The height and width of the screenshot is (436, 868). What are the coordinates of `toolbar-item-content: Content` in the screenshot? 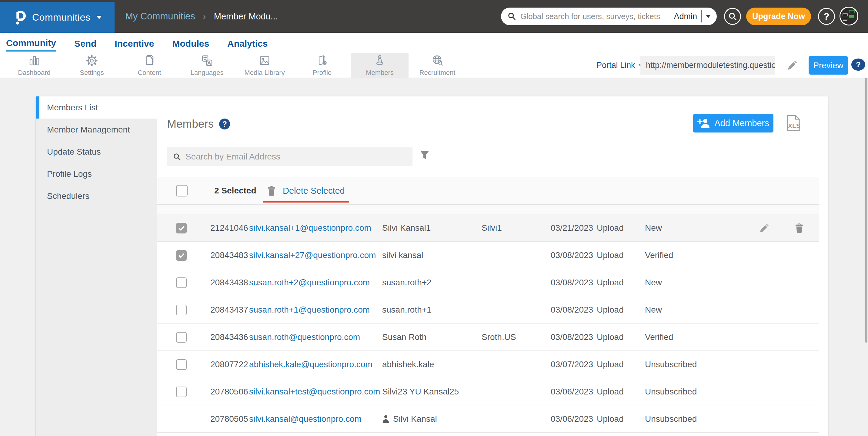 It's located at (150, 65).